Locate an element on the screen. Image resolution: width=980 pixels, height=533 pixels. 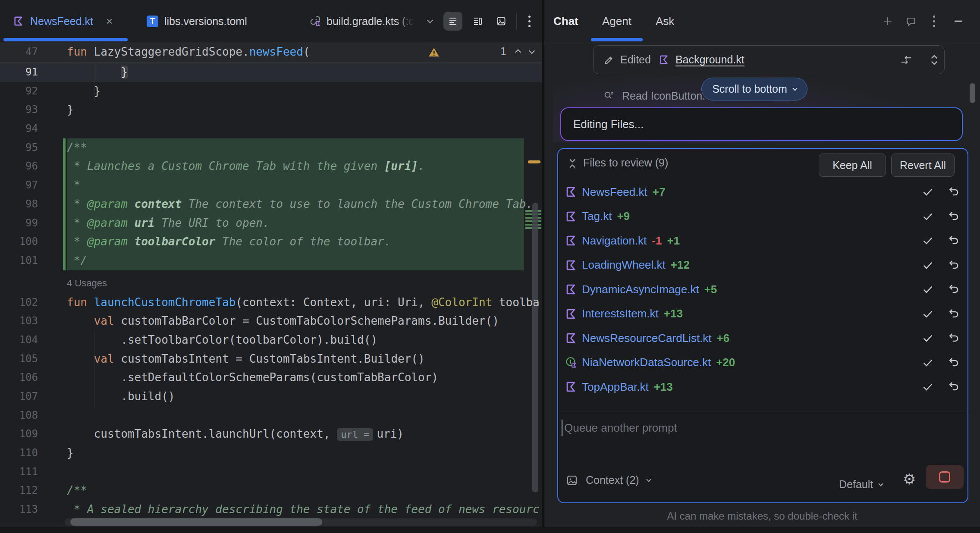
code-line: 103 val customTabBarColor = CustomTabCol… is located at coordinates (271, 321).